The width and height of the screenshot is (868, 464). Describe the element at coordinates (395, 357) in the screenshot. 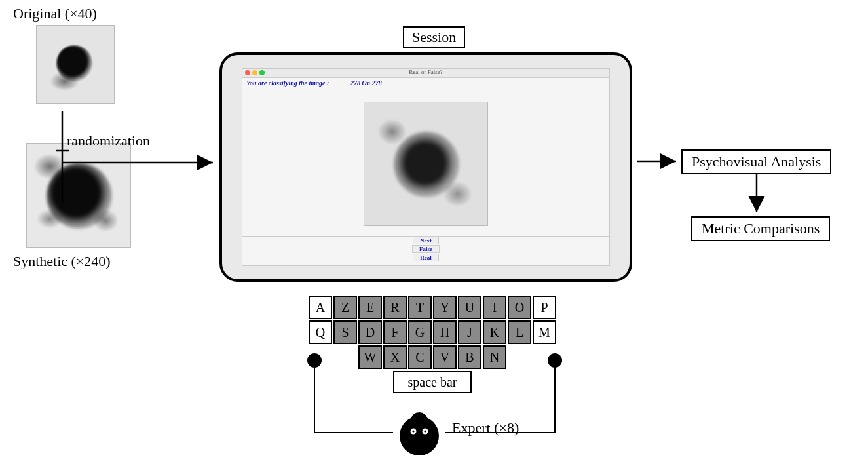

I see `key-x: X` at that location.